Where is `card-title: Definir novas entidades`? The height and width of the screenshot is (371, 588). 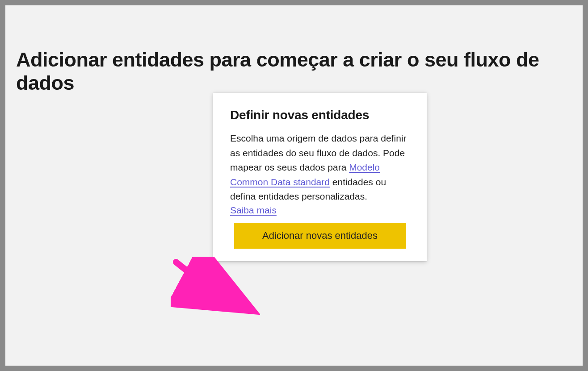
card-title: Definir novas entidades is located at coordinates (320, 115).